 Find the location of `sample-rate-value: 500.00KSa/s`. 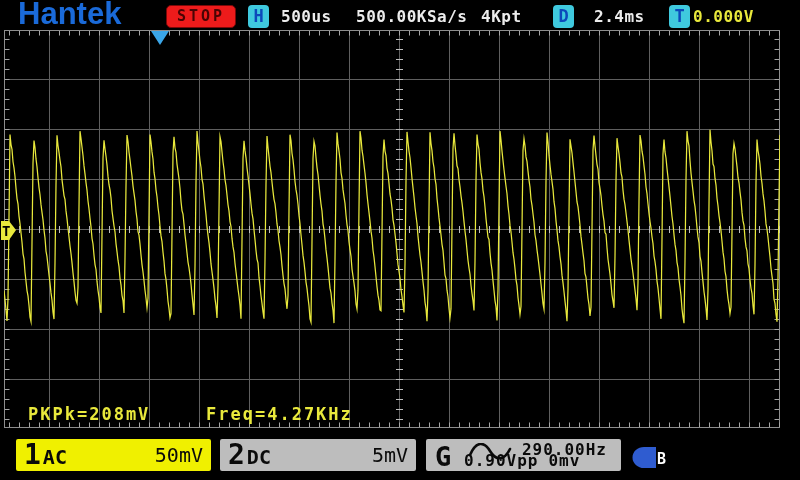

sample-rate-value: 500.00KSa/s is located at coordinates (412, 16).